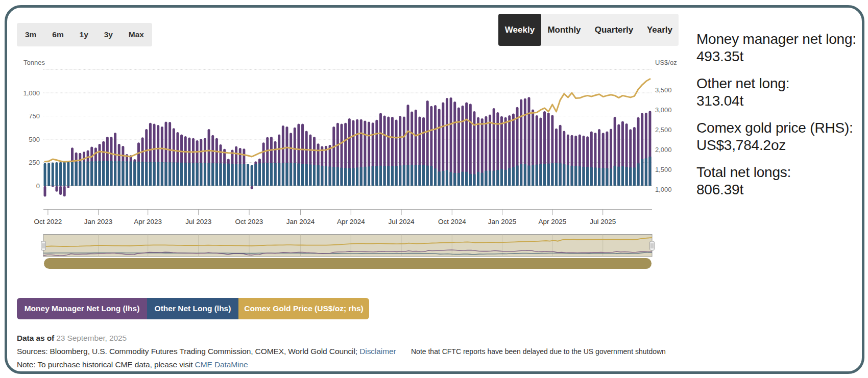 Image resolution: width=868 pixels, height=378 pixels. I want to click on svg-text: 1,500, so click(664, 169).